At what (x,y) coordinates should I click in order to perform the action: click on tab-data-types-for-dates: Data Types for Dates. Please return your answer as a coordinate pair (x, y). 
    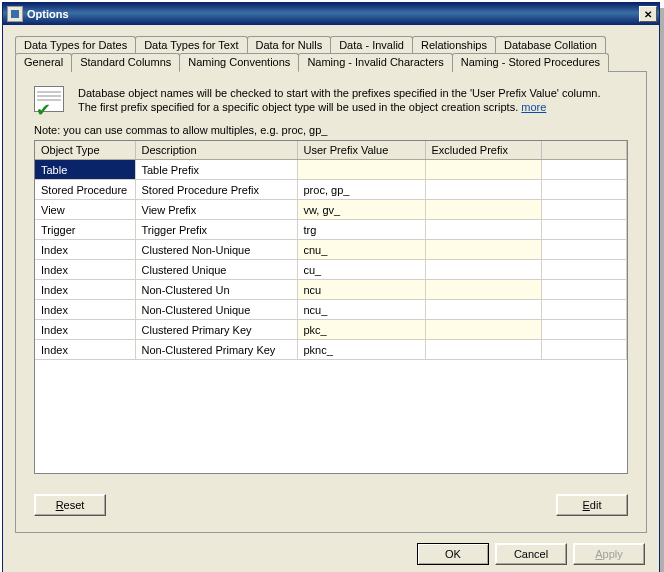
    Looking at the image, I should click on (76, 45).